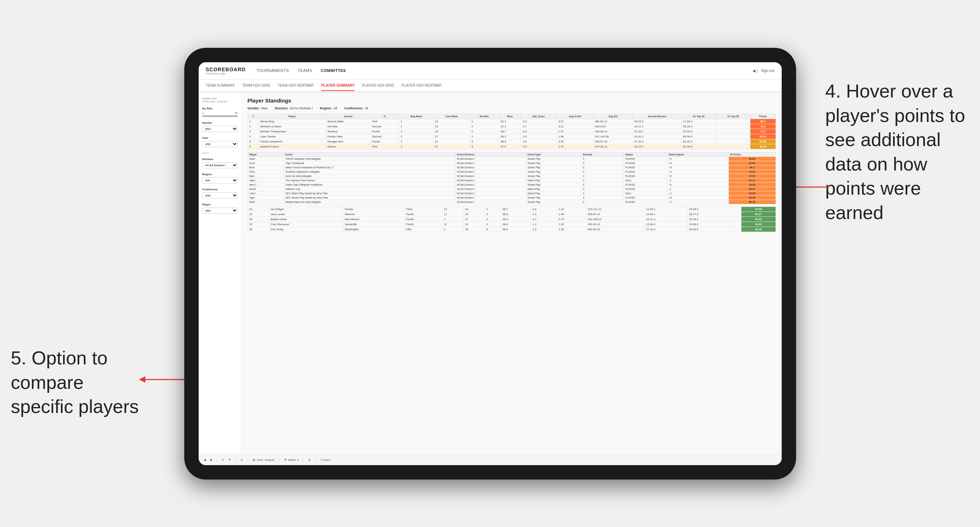 This screenshot has height=527, width=980. I want to click on points-cell: 38.49, so click(759, 229).